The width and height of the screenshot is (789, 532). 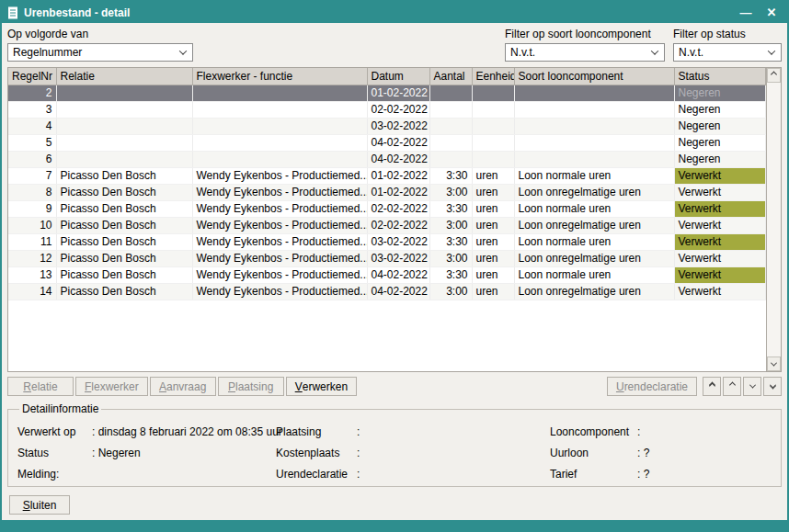 I want to click on table-row: 12Picasso Den BoschWendy Eykenbos - Prod…, so click(x=387, y=258).